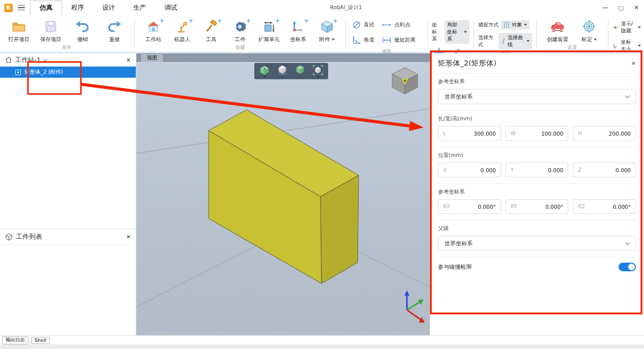 The image size is (644, 349). Describe the element at coordinates (77, 8) in the screenshot. I see `tab-program: 程序` at that location.